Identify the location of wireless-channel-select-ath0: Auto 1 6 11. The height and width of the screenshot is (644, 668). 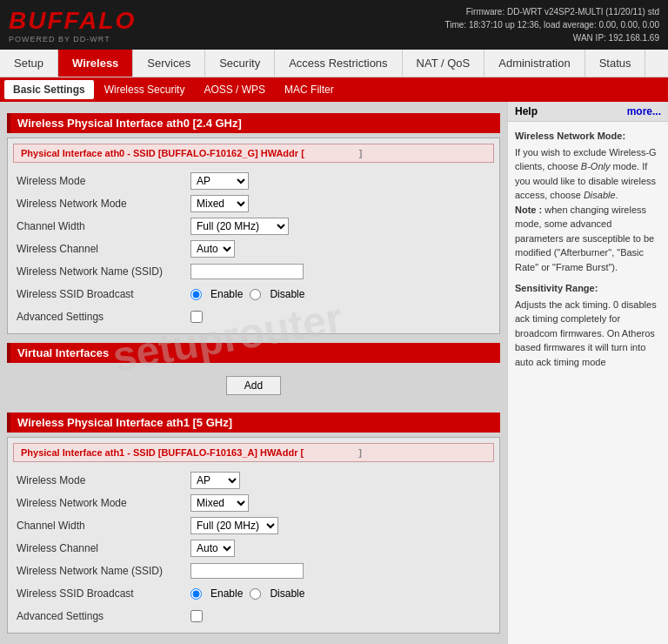
(212, 249).